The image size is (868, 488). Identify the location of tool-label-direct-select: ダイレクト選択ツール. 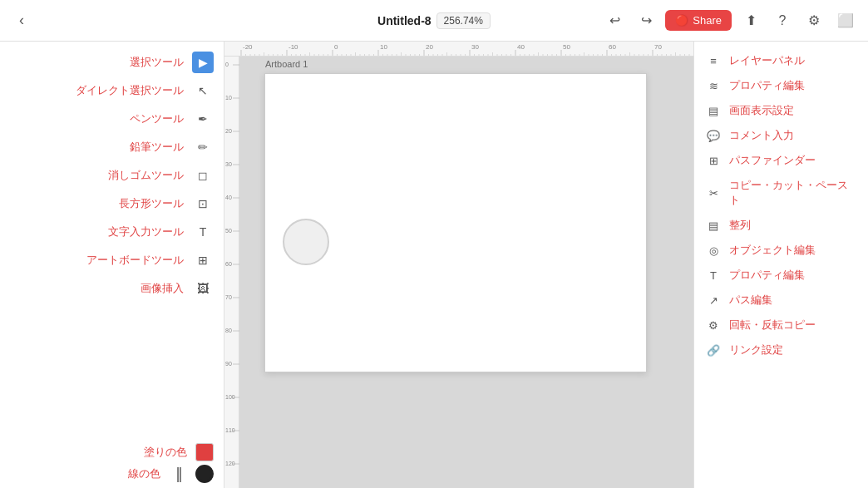
(130, 91).